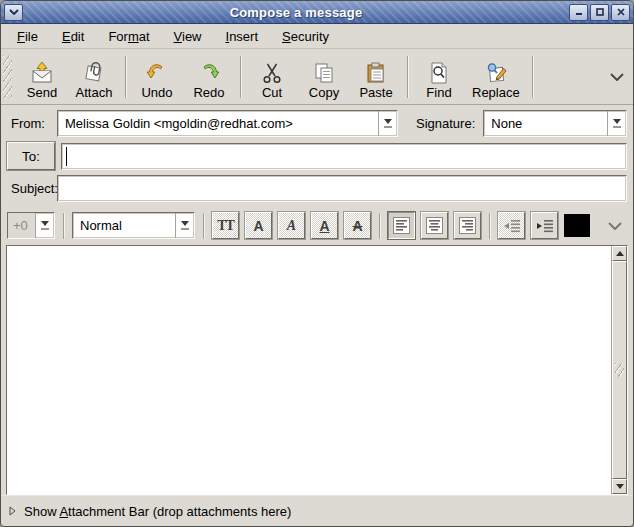 This screenshot has height=527, width=634. Describe the element at coordinates (226, 226) in the screenshot. I see `typewriter-toggle: TT` at that location.